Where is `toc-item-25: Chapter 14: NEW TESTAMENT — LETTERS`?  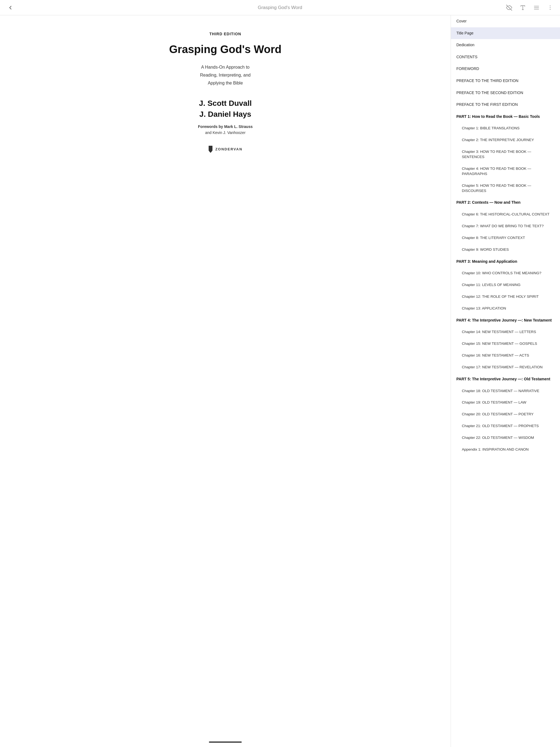
toc-item-25: Chapter 14: NEW TESTAMENT — LETTERS is located at coordinates (505, 332).